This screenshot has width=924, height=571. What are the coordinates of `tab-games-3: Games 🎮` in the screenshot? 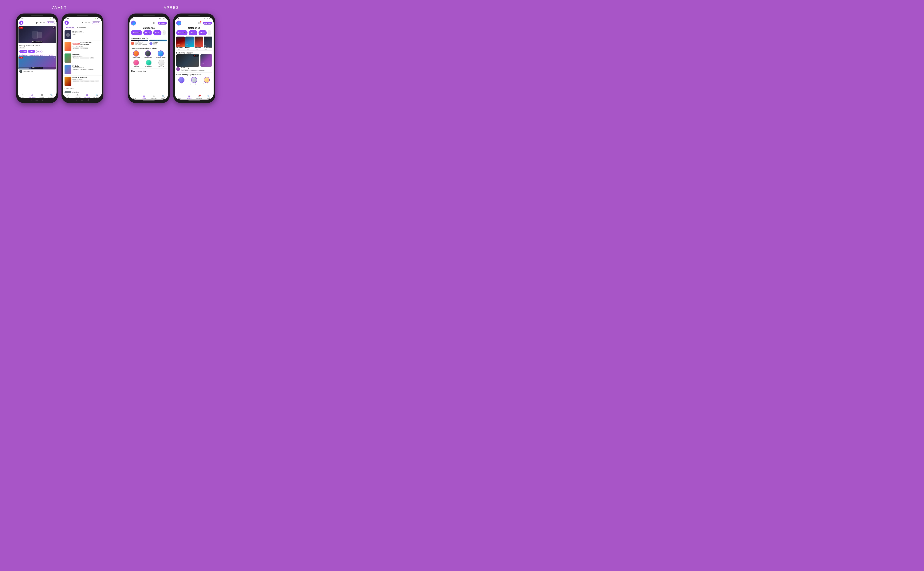 It's located at (137, 33).